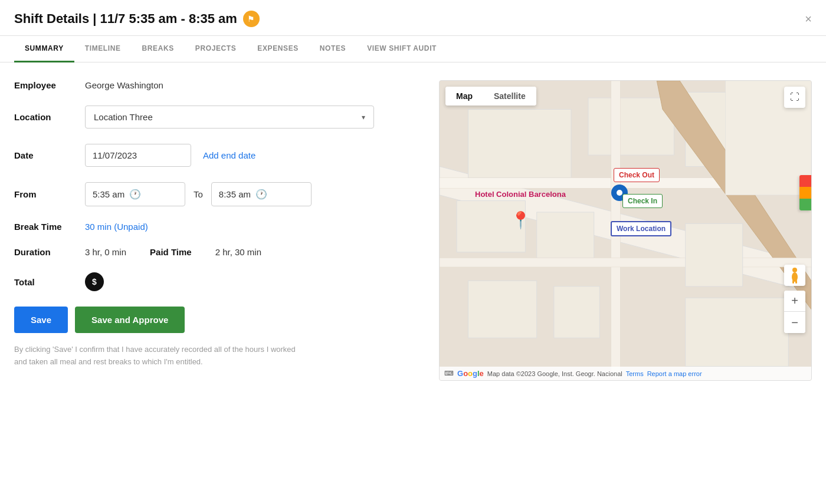  What do you see at coordinates (130, 319) in the screenshot?
I see `save-and-approve-button: Save and Approve` at bounding box center [130, 319].